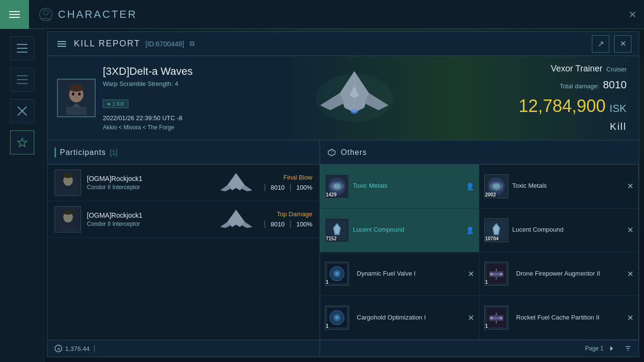 This screenshot has width=644, height=362. Describe the element at coordinates (98, 14) in the screenshot. I see `app-title: CHARACTER` at that location.